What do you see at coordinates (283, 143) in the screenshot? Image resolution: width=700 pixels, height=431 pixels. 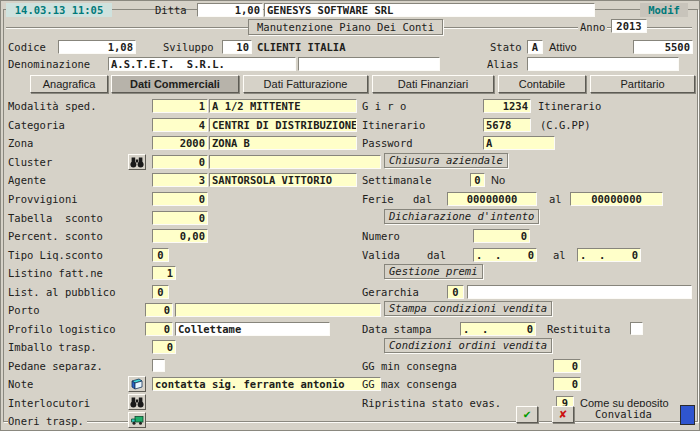 I see `zona-desc-field: ZONA B` at bounding box center [283, 143].